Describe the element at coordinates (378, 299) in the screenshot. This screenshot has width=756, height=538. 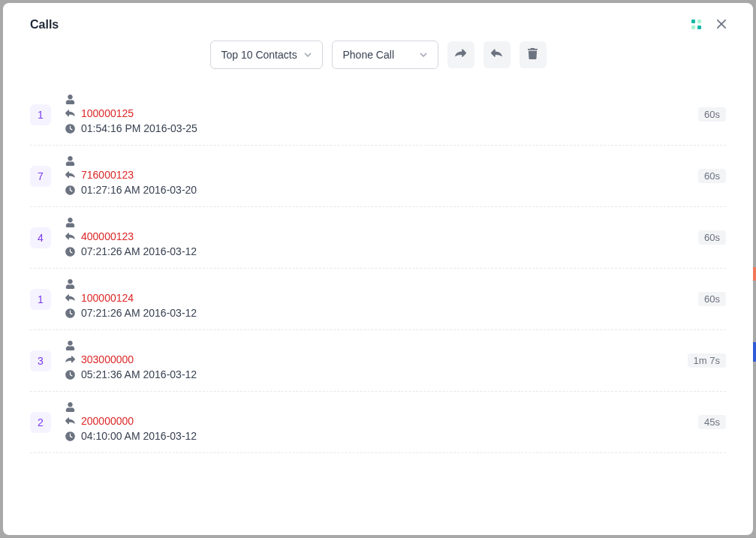
I see `call-item: 110000012407:21:26 AM 2016-03-1260s` at that location.